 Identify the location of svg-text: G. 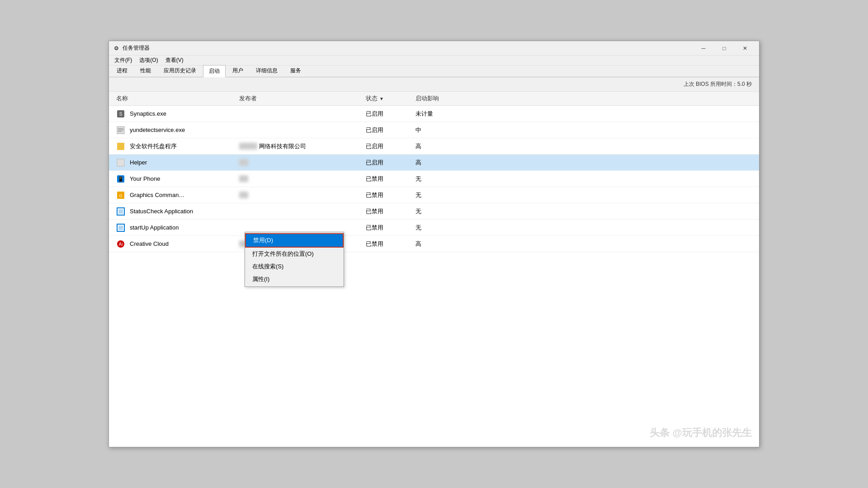
(120, 196).